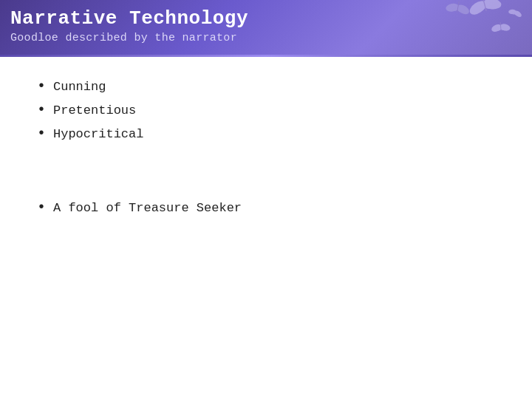 This screenshot has height=399, width=532. I want to click on bottom-bullets-section: • A fool of Treasure Seeker, so click(266, 208).